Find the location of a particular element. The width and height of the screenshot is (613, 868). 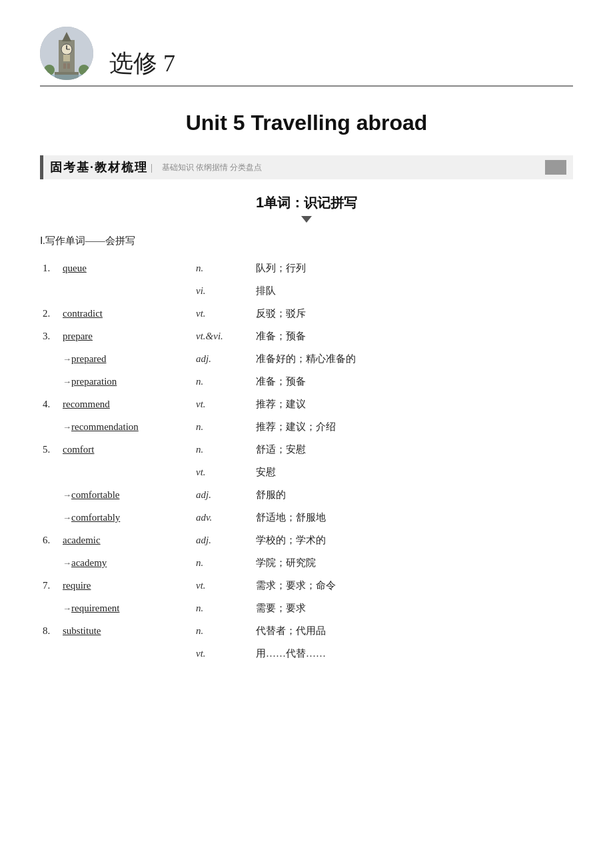

vocab-deriv-meaning: 准备好的；精心准备的 is located at coordinates (413, 359).